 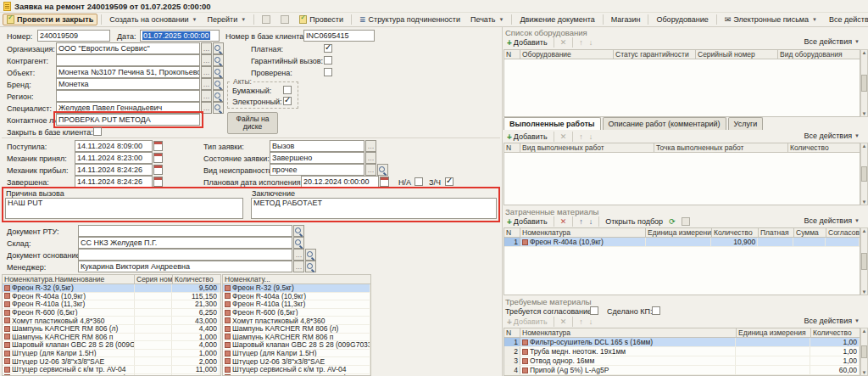 I want to click on works-move-down-button: ↓, so click(x=592, y=137).